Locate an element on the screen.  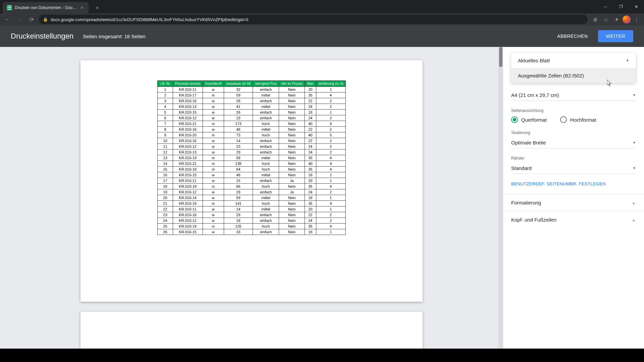
table-row: 3KR.010-16w26einfachNein222 is located at coordinates (252, 101).